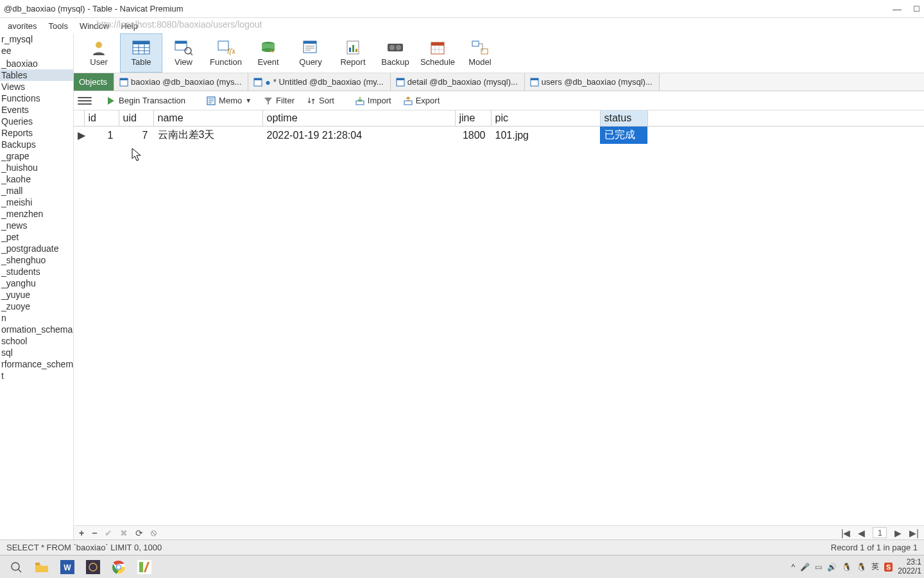 Image resolution: width=924 pixels, height=578 pixels. I want to click on sidebar-item-Views: Views, so click(37, 87).